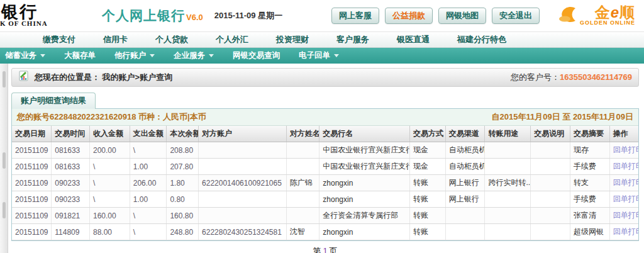 Image resolution: width=644 pixels, height=253 pixels. I want to click on cell-expense-amount: 206.00, so click(148, 183).